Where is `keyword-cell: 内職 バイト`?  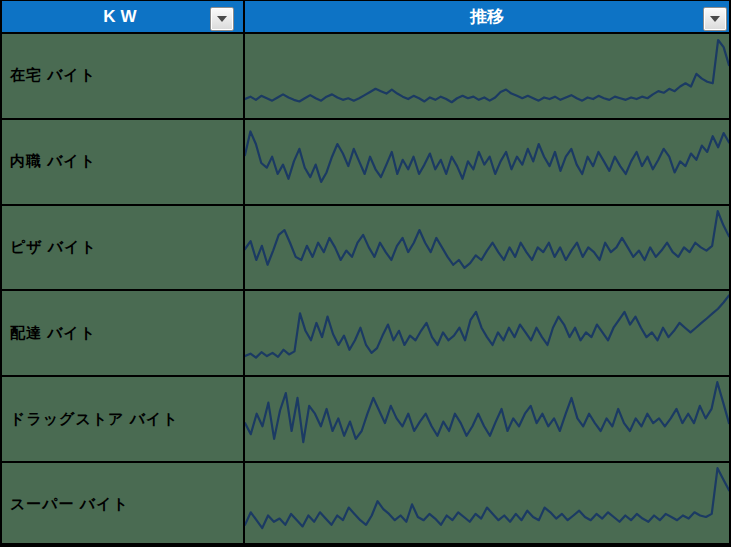
keyword-cell: 内職 バイト is located at coordinates (124, 162).